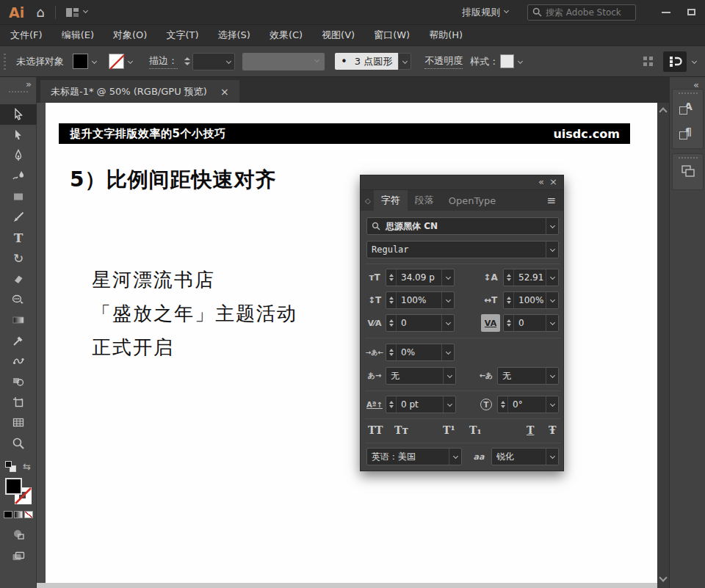 The image size is (705, 588). I want to click on expand-panel-icon: », so click(29, 84).